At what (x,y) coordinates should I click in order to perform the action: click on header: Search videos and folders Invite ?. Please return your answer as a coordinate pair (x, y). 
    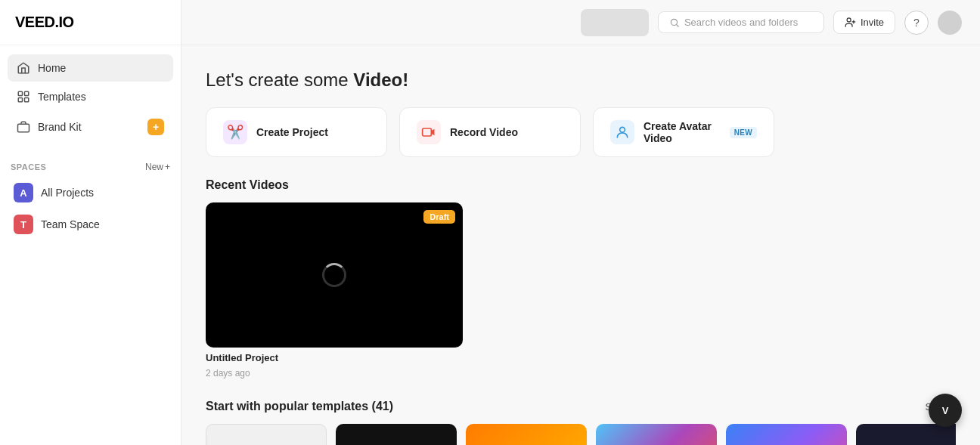
    Looking at the image, I should click on (581, 23).